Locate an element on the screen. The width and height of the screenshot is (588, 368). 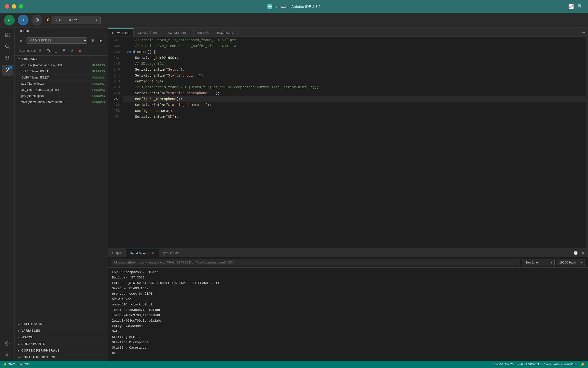
output-tab-label: Output is located at coordinates (117, 253).